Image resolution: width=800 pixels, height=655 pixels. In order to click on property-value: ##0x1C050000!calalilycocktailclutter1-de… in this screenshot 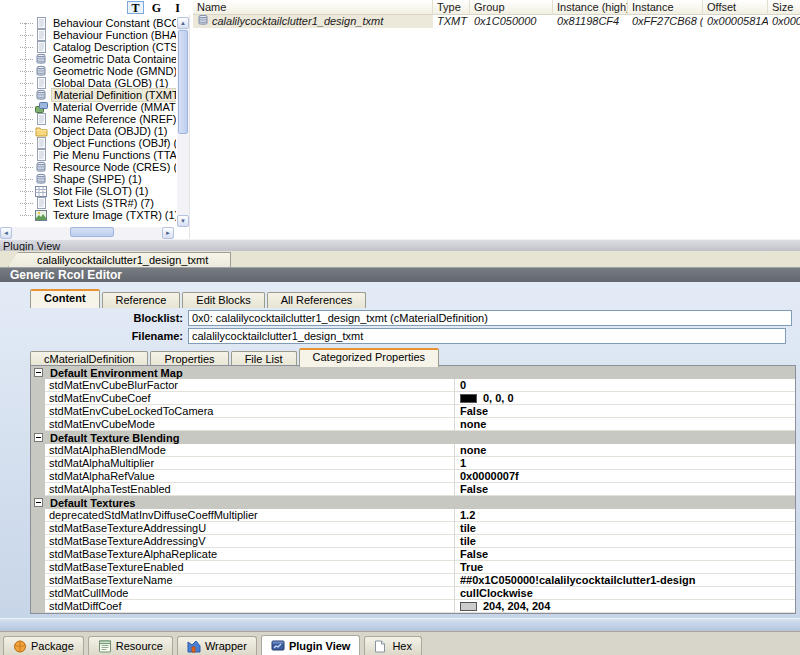, I will do `click(625, 580)`.